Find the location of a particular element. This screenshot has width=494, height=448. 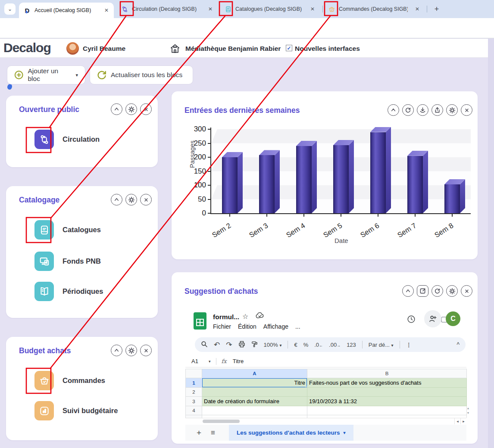

add-block-button: Ajouter un bloc ▾ is located at coordinates (46, 75).